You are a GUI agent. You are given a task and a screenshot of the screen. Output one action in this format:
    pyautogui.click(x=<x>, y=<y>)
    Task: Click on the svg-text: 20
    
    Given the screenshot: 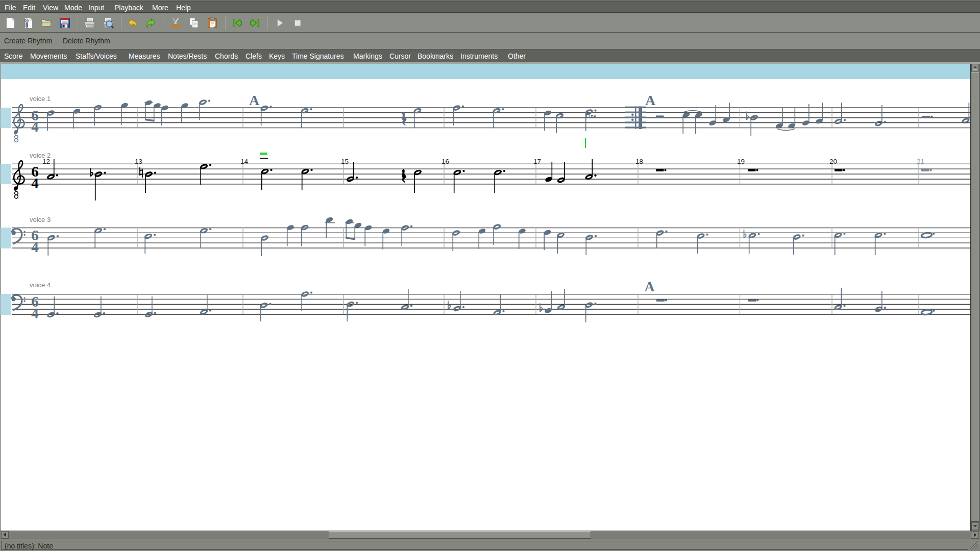 What is the action you would take?
    pyautogui.click(x=833, y=161)
    